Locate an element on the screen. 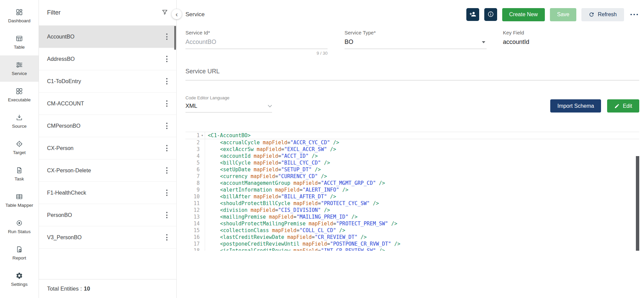 The width and height of the screenshot is (644, 298). code-line-content: <isInternalCreditReview mapField="INT_CR… is located at coordinates (295, 249).